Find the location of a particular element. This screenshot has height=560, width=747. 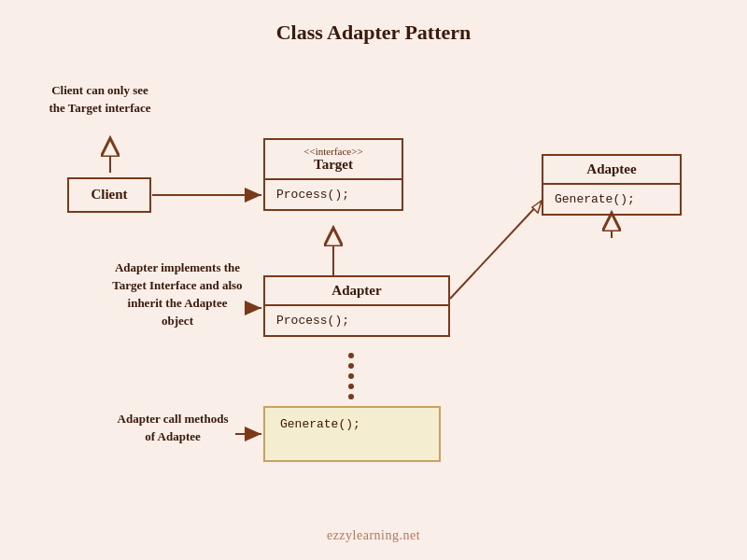

dots is located at coordinates (351, 376).